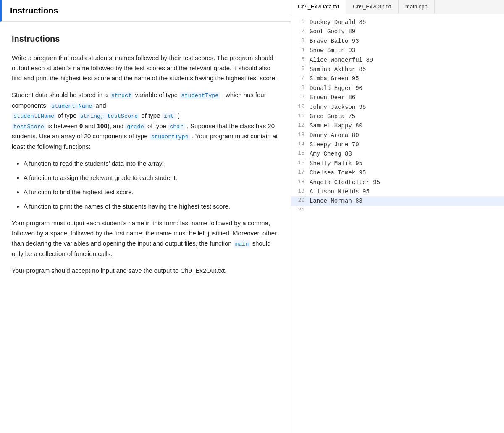 The image size is (504, 433). I want to click on table-row: 10Johny Jackson 95, so click(397, 107).